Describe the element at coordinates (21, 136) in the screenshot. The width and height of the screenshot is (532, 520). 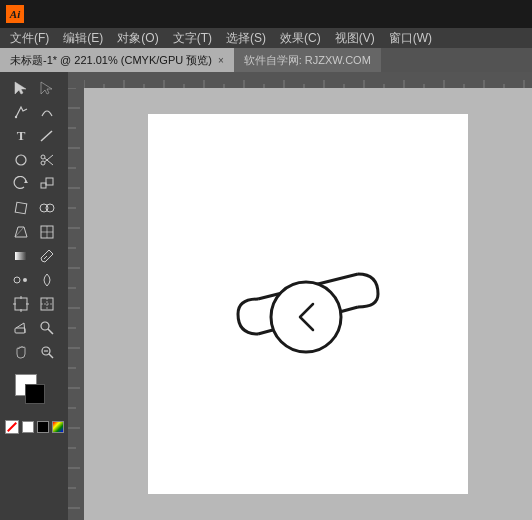
I see `type-tool: T` at that location.